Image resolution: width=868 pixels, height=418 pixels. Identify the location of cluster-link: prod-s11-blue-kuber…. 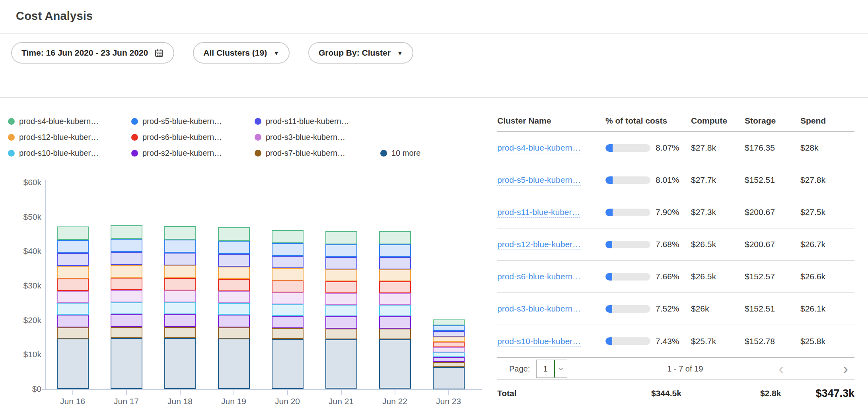
(539, 213).